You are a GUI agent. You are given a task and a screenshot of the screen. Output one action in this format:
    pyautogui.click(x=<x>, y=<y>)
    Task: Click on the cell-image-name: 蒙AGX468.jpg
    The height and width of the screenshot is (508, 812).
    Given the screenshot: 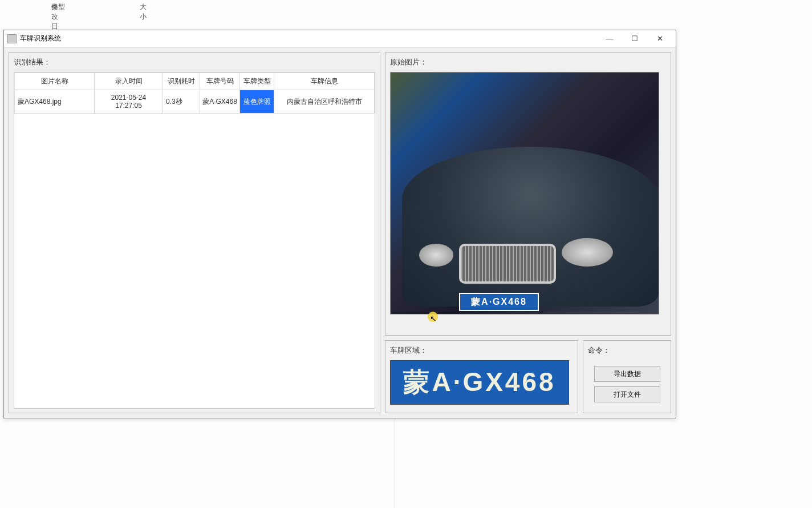 What is the action you would take?
    pyautogui.click(x=55, y=102)
    